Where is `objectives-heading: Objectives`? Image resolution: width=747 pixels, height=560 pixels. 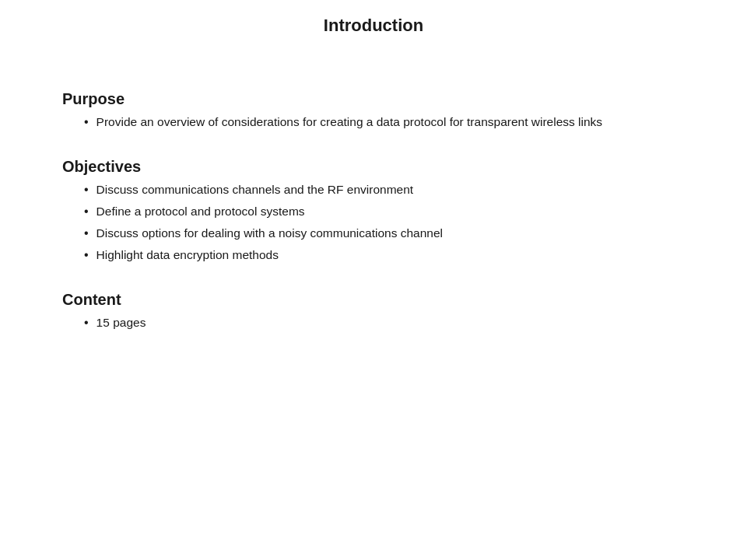
objectives-heading: Objectives is located at coordinates (374, 166).